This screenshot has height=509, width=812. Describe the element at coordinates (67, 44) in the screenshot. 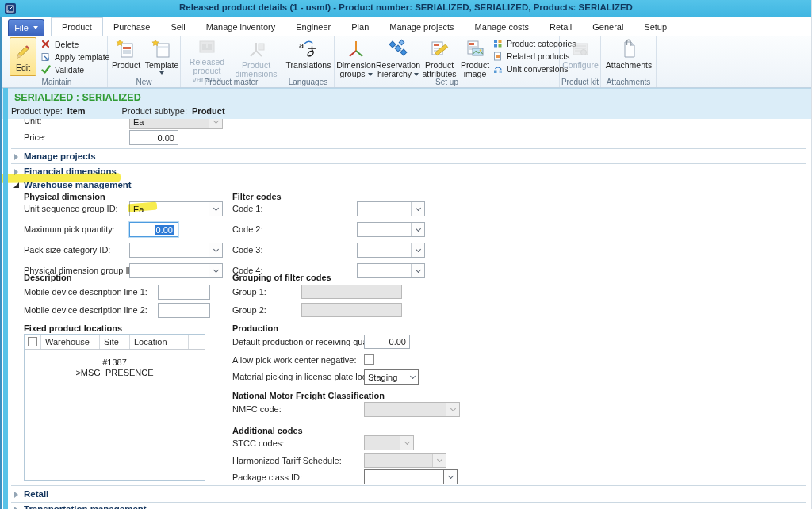

I see `delete-label: Delete` at that location.